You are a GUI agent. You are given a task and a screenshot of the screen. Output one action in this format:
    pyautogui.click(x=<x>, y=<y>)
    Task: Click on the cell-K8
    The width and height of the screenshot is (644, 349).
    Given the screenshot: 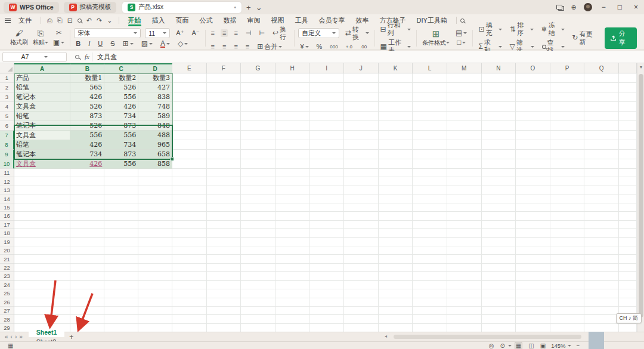 What is the action you would take?
    pyautogui.click(x=396, y=145)
    